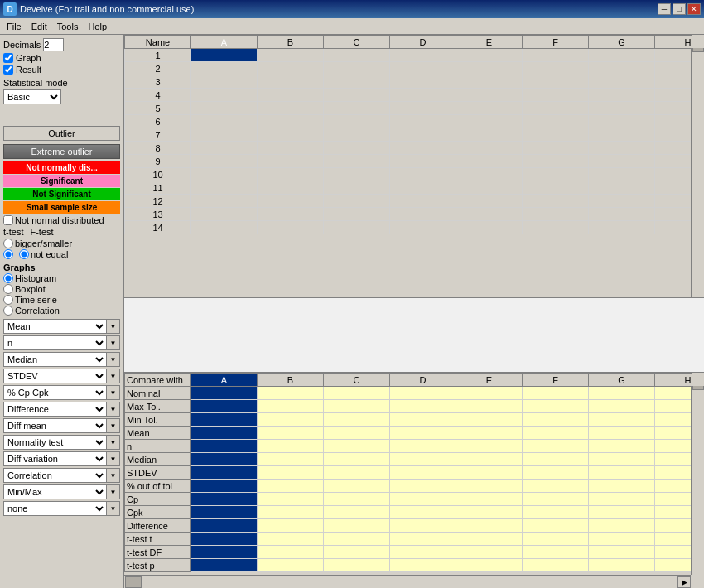  What do you see at coordinates (694, 9) in the screenshot?
I see `close-button: ✕` at bounding box center [694, 9].